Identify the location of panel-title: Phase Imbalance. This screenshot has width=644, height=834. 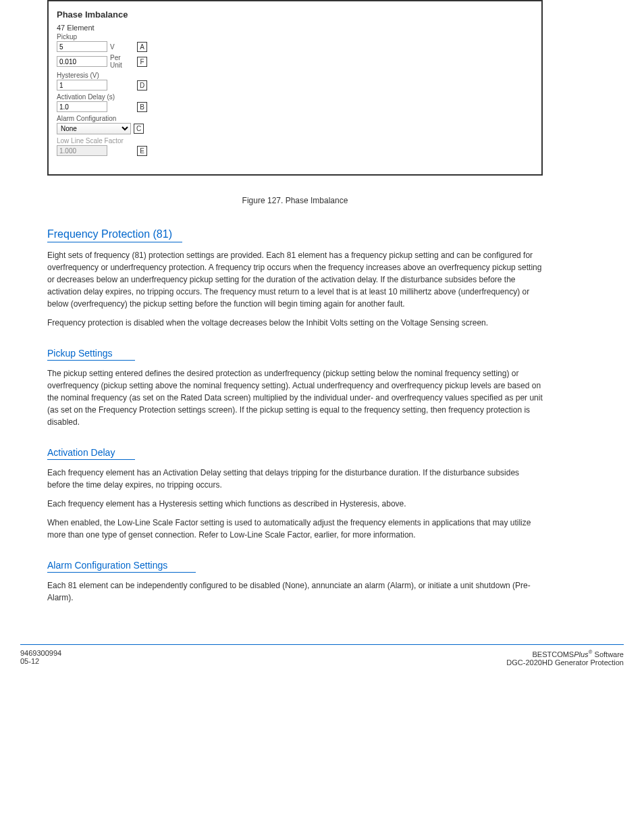
(295, 15).